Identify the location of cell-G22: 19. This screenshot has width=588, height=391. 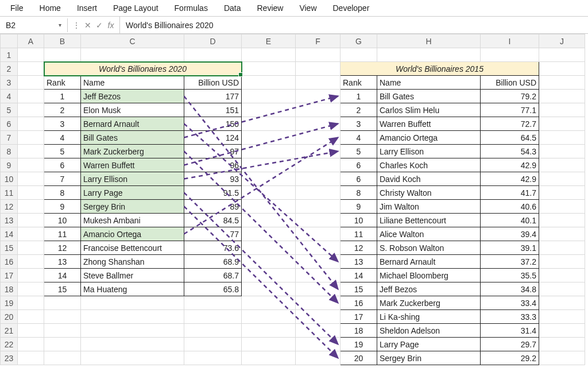
(359, 344).